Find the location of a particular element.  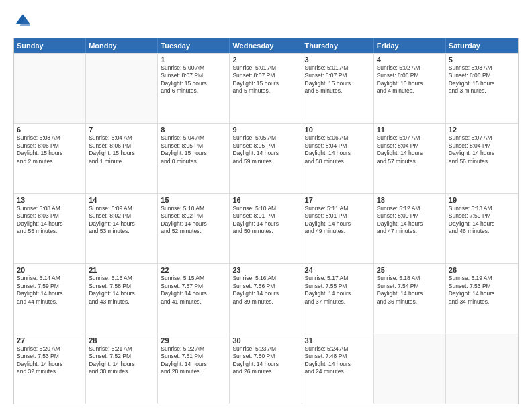

calendar-cell: 27Sunrise: 5:20 AMSunset: 7:53 PMDayligh… is located at coordinates (50, 369).